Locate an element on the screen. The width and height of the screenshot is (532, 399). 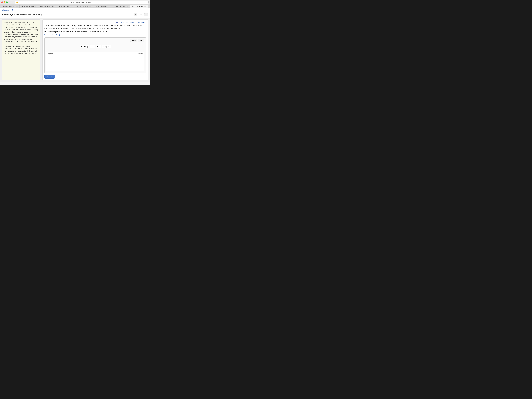
tab-0: Consider summer class... is located at coordinates (10, 6).